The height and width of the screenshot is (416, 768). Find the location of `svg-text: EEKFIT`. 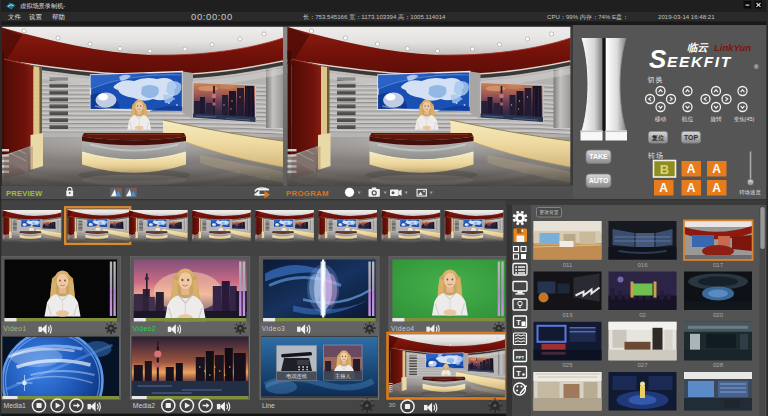

svg-text: EEKFIT is located at coordinates (700, 62).